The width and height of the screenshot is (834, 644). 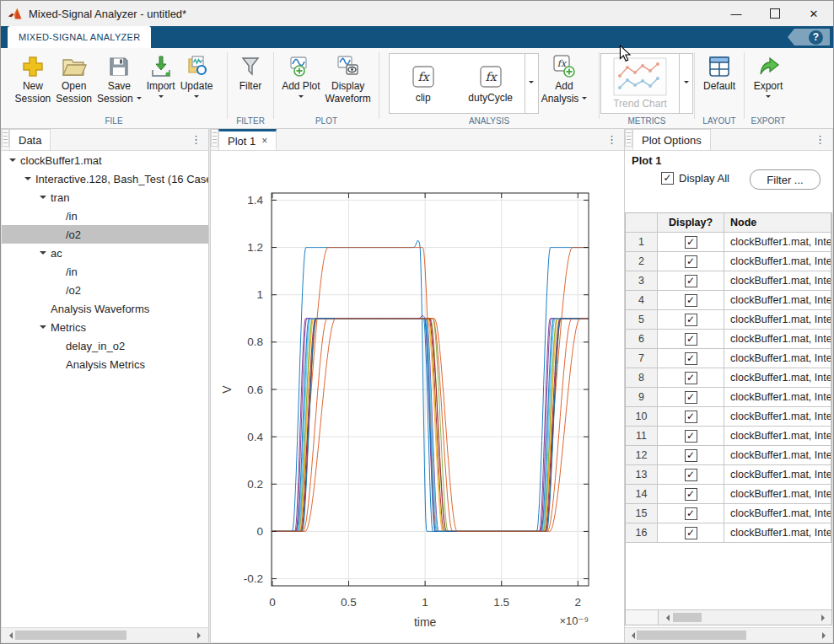 What do you see at coordinates (79, 37) in the screenshot?
I see `tab-mixed-signal-analyzer: MIXED-SIGNAL ANALYZER` at bounding box center [79, 37].